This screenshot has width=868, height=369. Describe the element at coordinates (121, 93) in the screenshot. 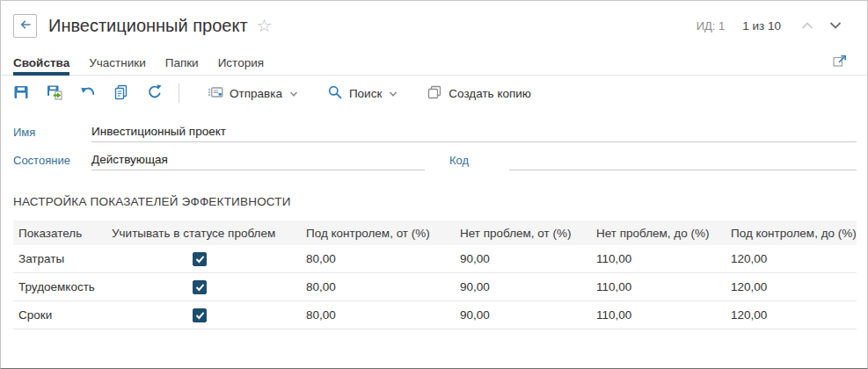

I see `copy-icon` at that location.